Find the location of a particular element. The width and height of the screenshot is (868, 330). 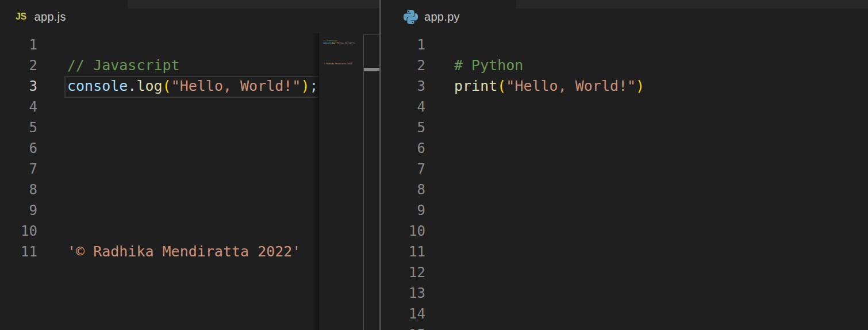

minimap-shadow is located at coordinates (315, 182).